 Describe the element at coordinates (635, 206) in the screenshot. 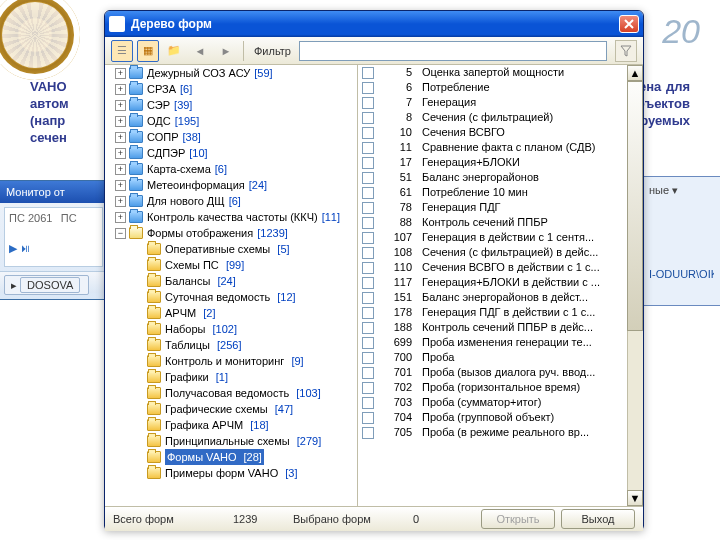

I see `scroll-thumb` at that location.